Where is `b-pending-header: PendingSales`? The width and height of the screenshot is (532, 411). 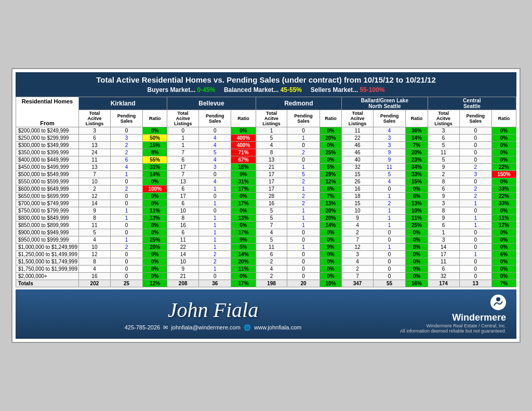 b-pending-header: PendingSales is located at coordinates (215, 118).